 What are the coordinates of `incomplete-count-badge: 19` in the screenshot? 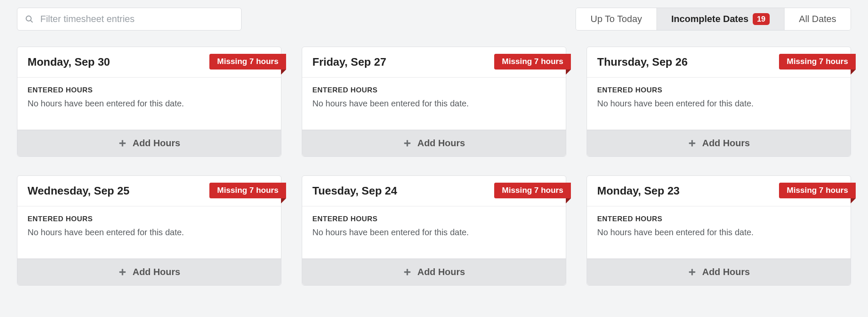 It's located at (761, 19).